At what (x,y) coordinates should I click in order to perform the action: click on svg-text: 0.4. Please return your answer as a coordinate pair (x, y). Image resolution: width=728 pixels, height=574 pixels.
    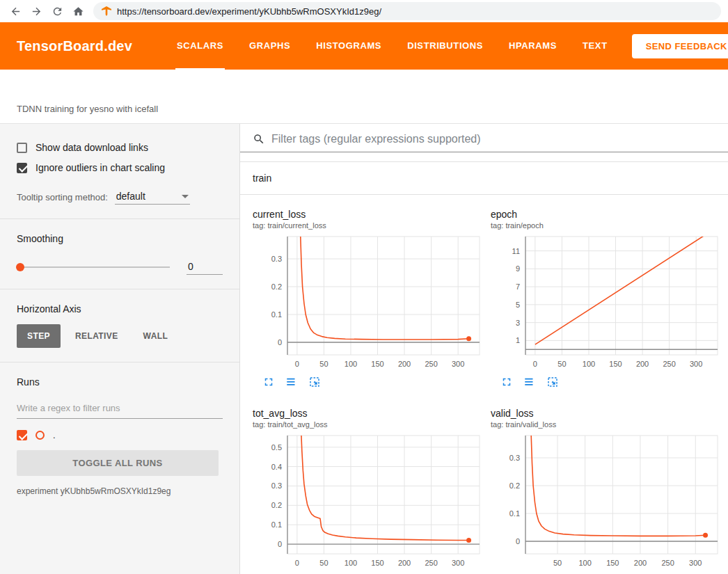
    Looking at the image, I should click on (277, 467).